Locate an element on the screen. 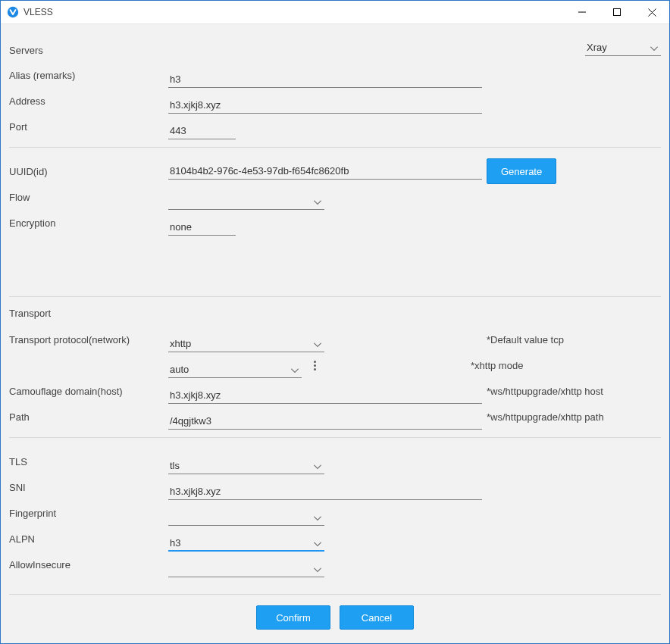 The image size is (670, 644). xhttp-mode-hint: *xhttp mode is located at coordinates (566, 365).